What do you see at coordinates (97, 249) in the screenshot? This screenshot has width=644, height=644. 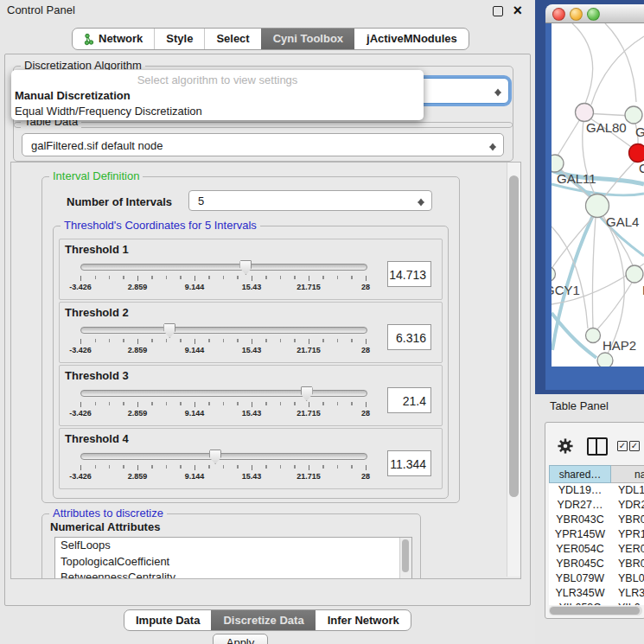 I see `threshold-label: Threshold 1` at bounding box center [97, 249].